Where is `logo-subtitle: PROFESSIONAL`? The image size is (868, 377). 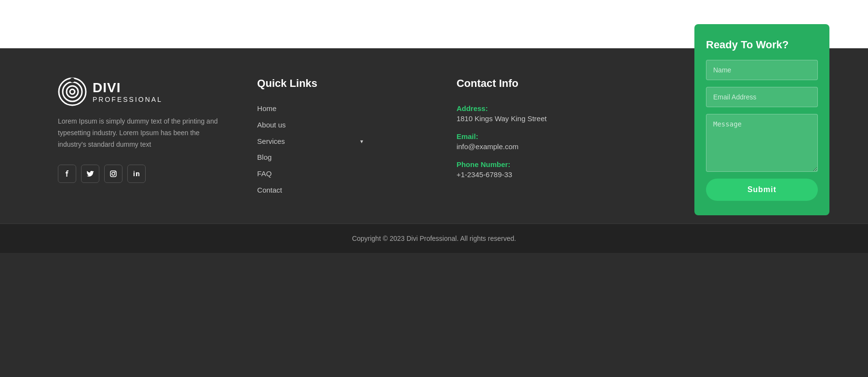
logo-subtitle: PROFESSIONAL is located at coordinates (127, 99).